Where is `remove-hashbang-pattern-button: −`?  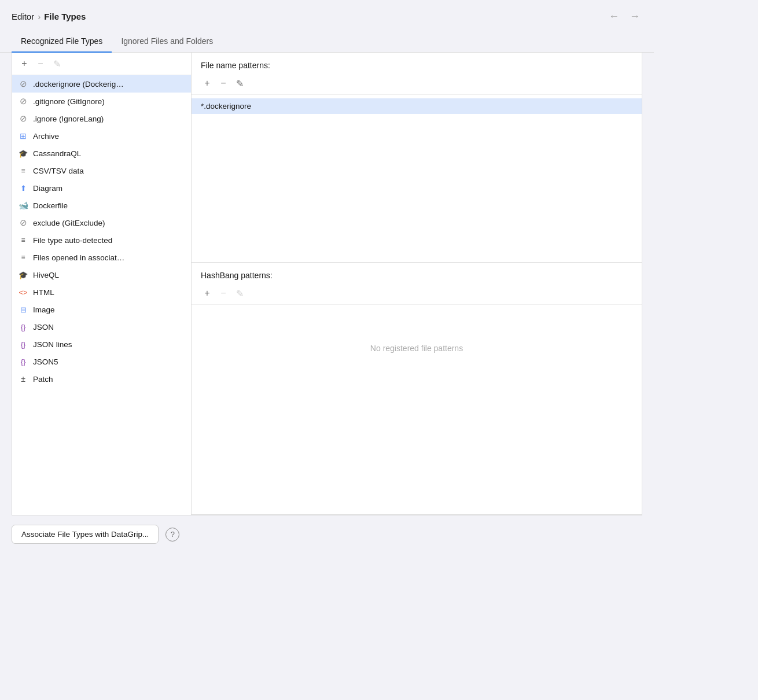 remove-hashbang-pattern-button: − is located at coordinates (223, 293).